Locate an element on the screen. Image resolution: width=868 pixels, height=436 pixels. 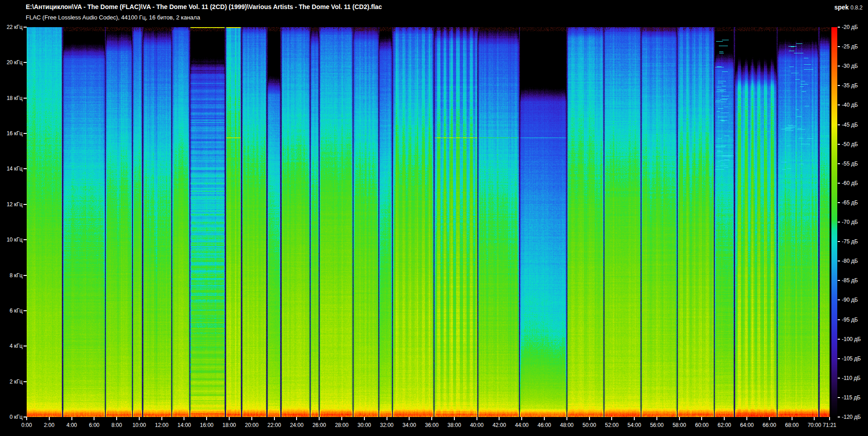
time-tick-label: 30:00 is located at coordinates (364, 425).